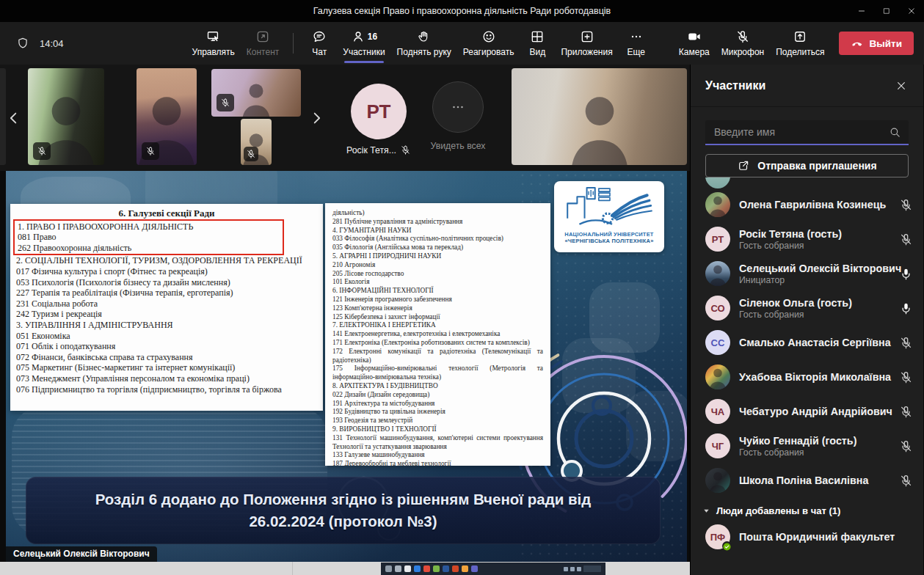  Describe the element at coordinates (887, 11) in the screenshot. I see `maximize-button` at that location.